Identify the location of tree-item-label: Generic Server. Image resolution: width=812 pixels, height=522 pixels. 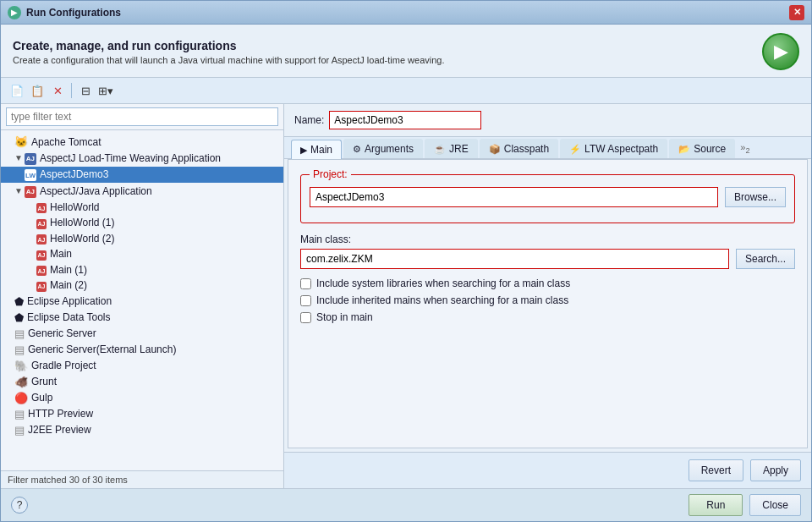
(63, 333).